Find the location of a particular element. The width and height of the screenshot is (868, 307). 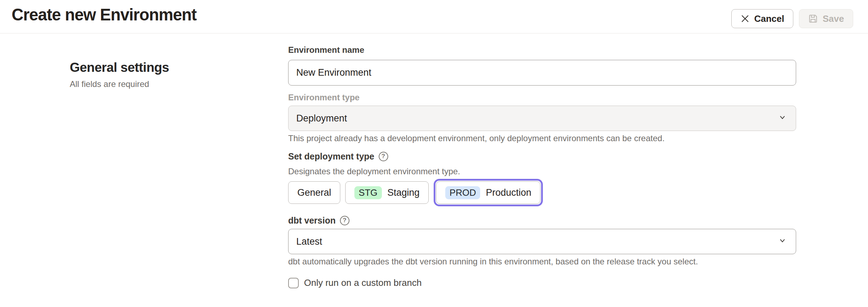

cancel-button: Cancel is located at coordinates (762, 19).